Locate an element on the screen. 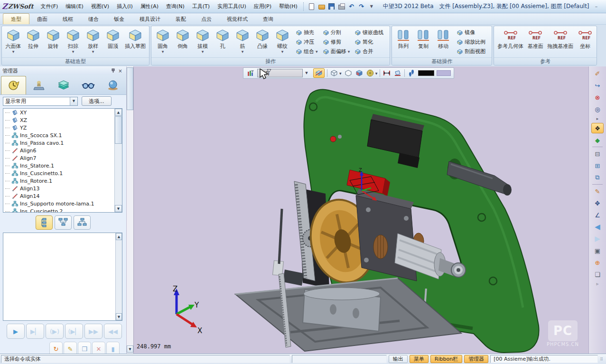  menu-item: 帮助(H) is located at coordinates (289, 7).